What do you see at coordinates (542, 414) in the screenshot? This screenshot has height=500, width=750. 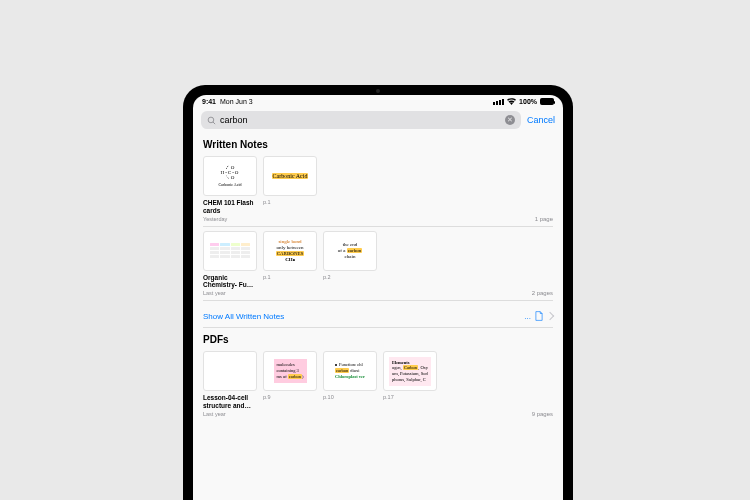 I see `pages-count: 9 pages` at bounding box center [542, 414].